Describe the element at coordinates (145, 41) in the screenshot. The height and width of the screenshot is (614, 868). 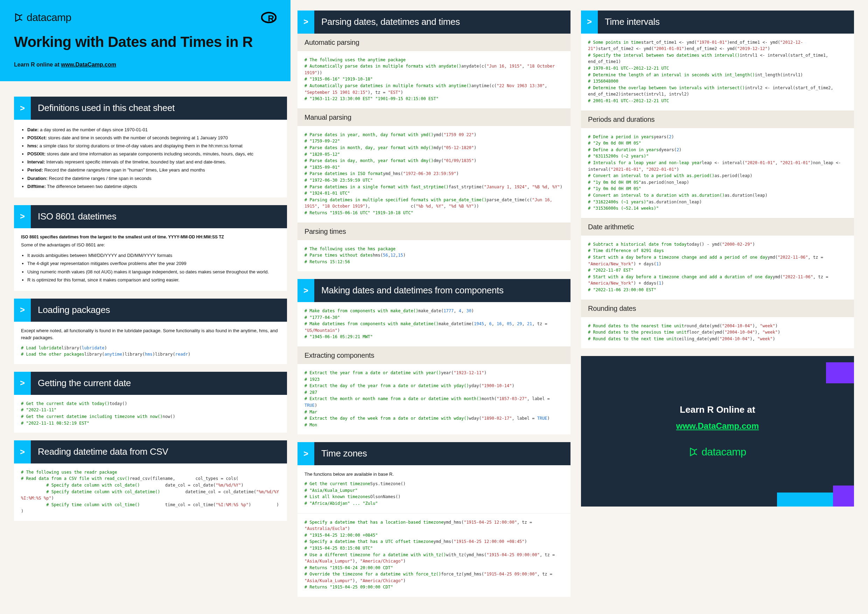
I see `hero: datacamp R Working with Dates and Times …` at that location.